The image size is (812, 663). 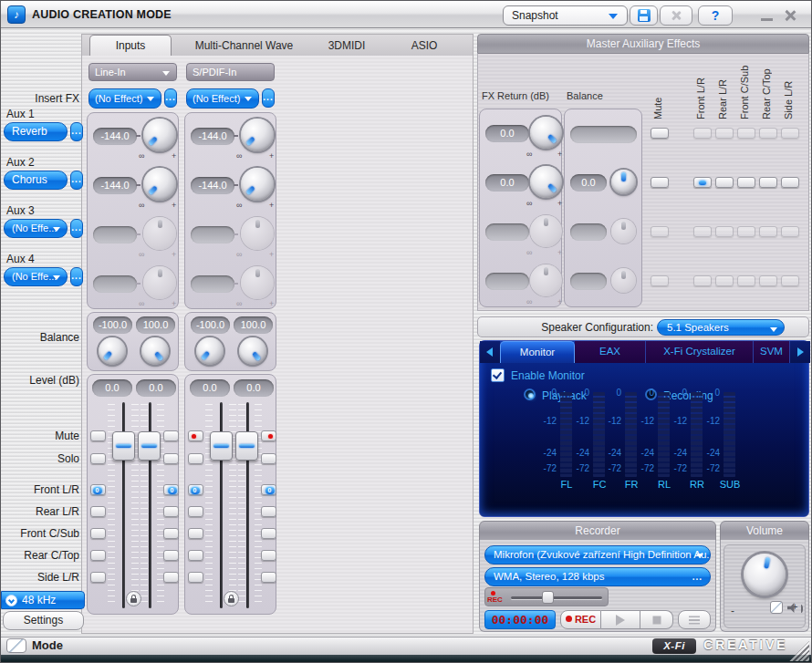 What do you see at coordinates (724, 182) in the screenshot?
I see `master-route-2-rear-lr` at bounding box center [724, 182].